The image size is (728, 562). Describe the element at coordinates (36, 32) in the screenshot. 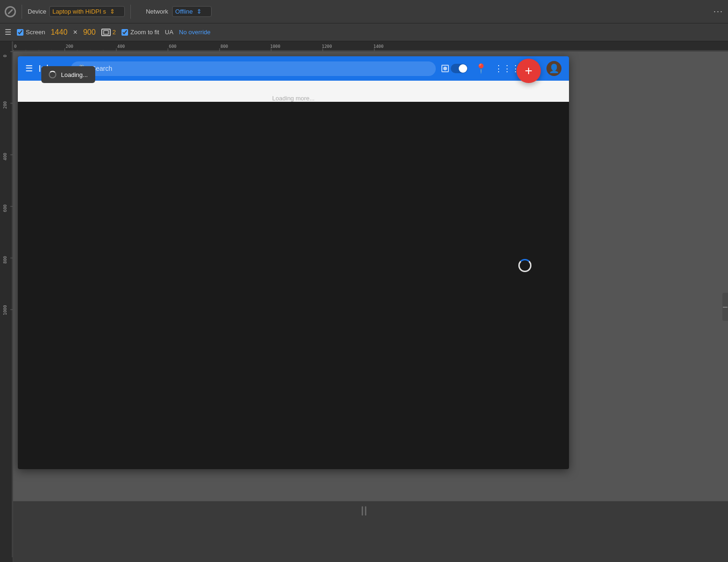

I see `screen-text: Screen` at that location.